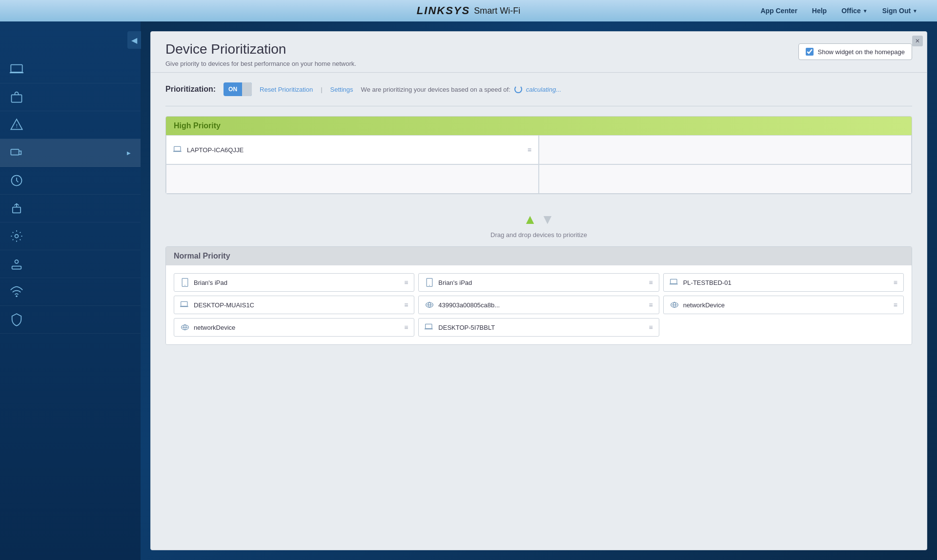 The width and height of the screenshot is (937, 560). What do you see at coordinates (539, 305) in the screenshot?
I see `normal-device-4: 439903a00805ca8b... ≡` at bounding box center [539, 305].